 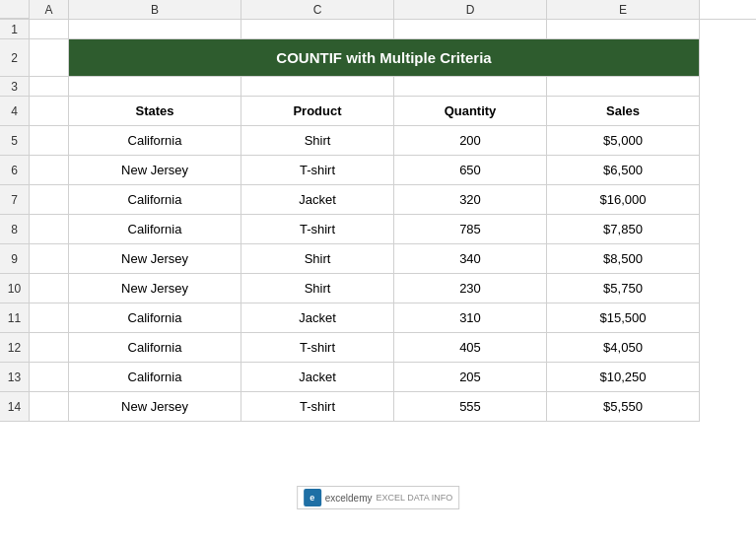 I want to click on table-row: CaliforniaT-shirt405$4,050, so click(x=392, y=348).